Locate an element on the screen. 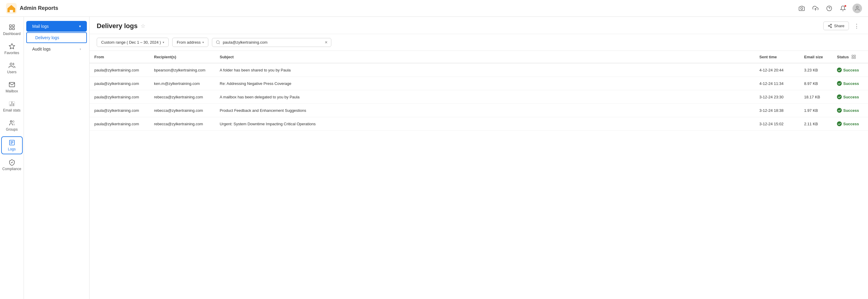 This screenshot has width=868, height=299. help-icon-btn is located at coordinates (829, 8).